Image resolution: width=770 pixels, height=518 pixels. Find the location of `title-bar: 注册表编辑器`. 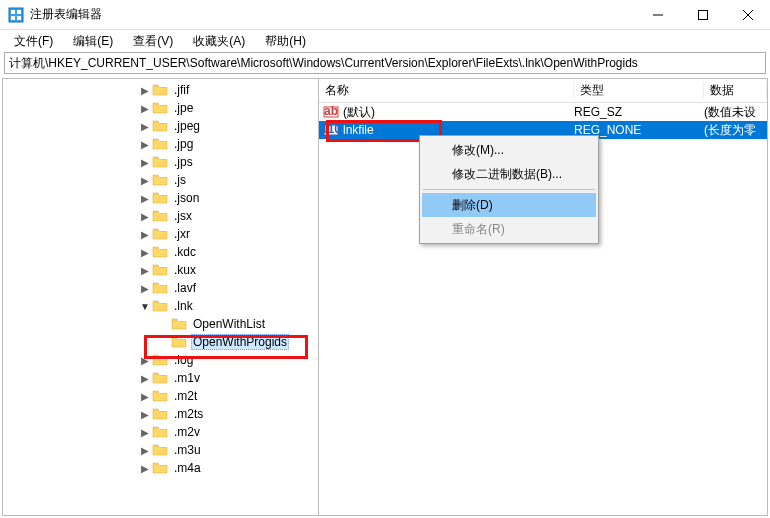

title-bar: 注册表编辑器 is located at coordinates (385, 15).